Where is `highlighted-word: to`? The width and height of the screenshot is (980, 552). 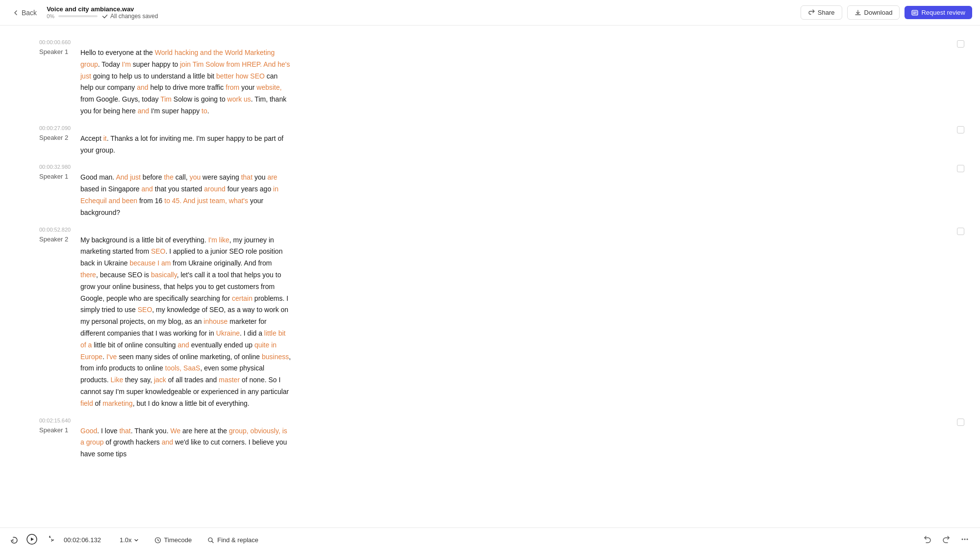 highlighted-word: to is located at coordinates (204, 111).